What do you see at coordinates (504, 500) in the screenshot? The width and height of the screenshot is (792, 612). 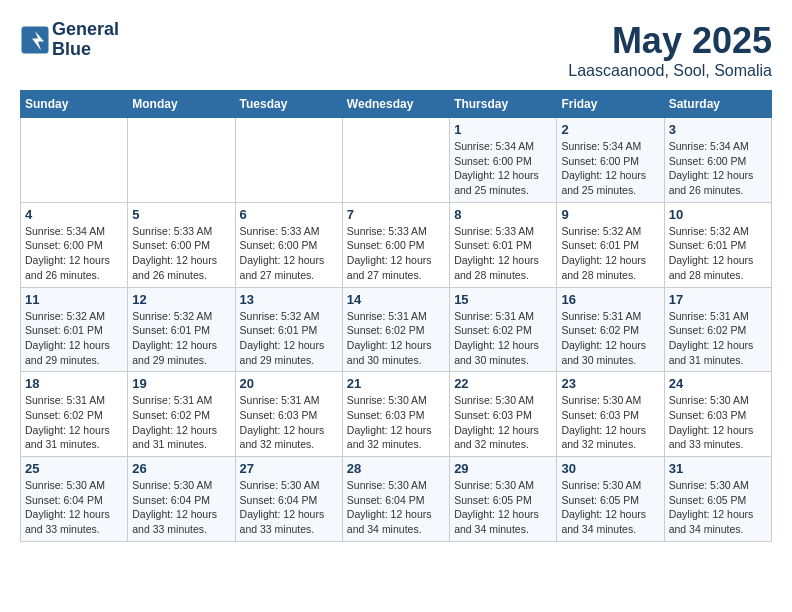 I see `calendar-cell: 29Sunrise: 5:30 AM Sunset: 6:05 PM Dayli…` at bounding box center [504, 500].